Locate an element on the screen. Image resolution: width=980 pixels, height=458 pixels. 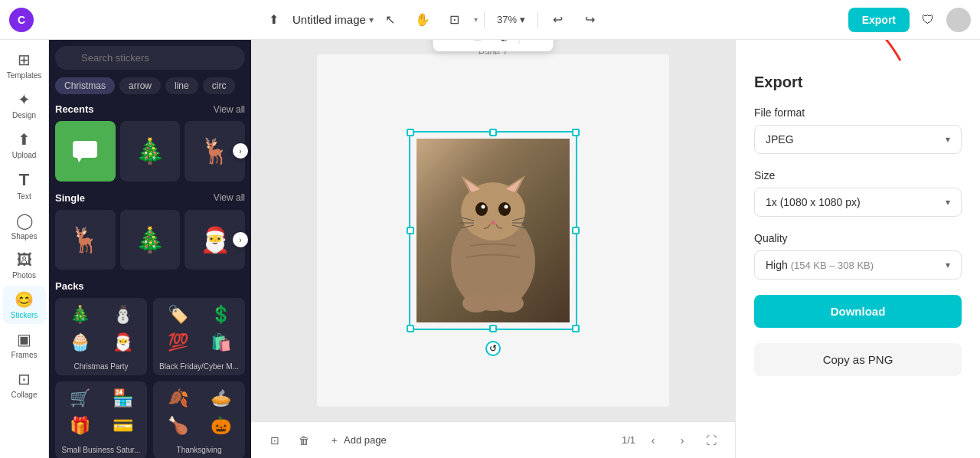
redo-icon: ↪ is located at coordinates (590, 20).